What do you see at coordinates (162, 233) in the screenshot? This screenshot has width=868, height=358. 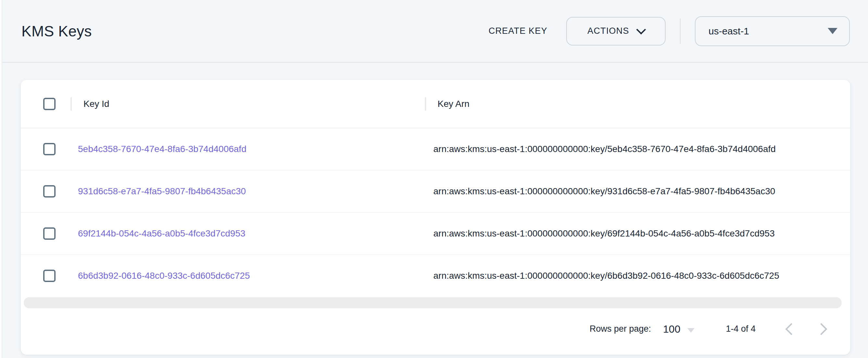 I see `key-id-link: 69f2144b-054c-4a56-a0b5-4fce3d7cd953` at bounding box center [162, 233].